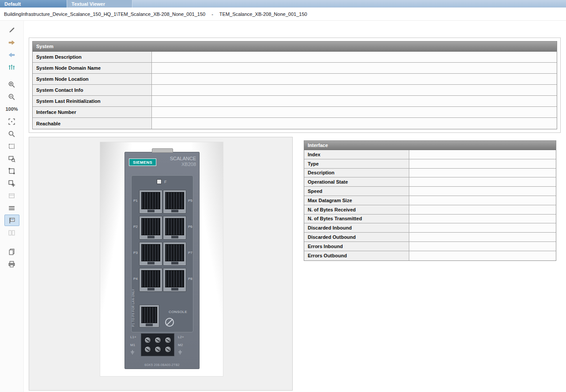 This screenshot has width=566, height=392. Describe the element at coordinates (12, 220) in the screenshot. I see `textual-view-icon` at that location.